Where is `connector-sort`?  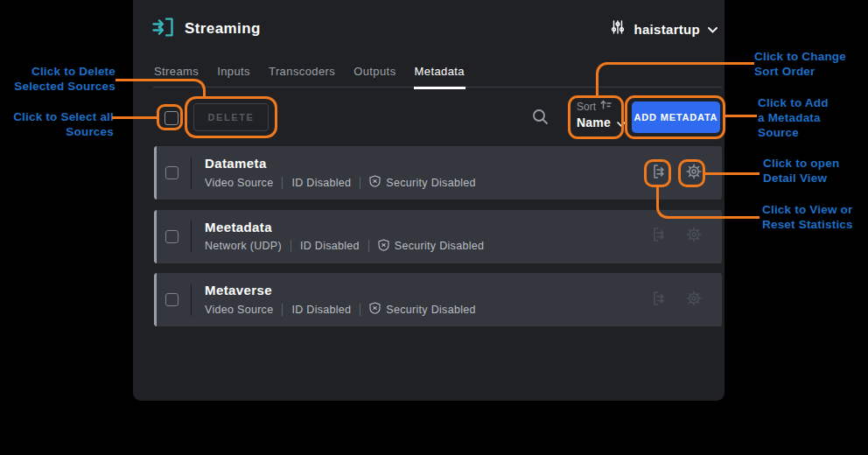
connector-sort is located at coordinates (676, 79).